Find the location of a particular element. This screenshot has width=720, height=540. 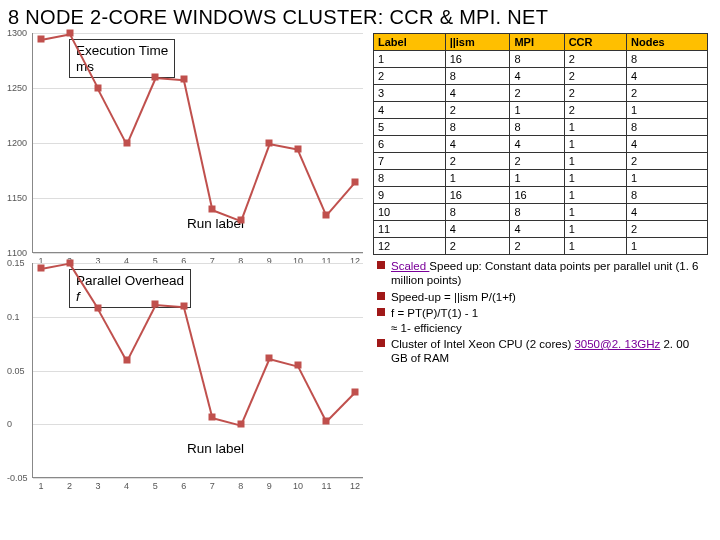

table-row: 64414 is located at coordinates (541, 144).